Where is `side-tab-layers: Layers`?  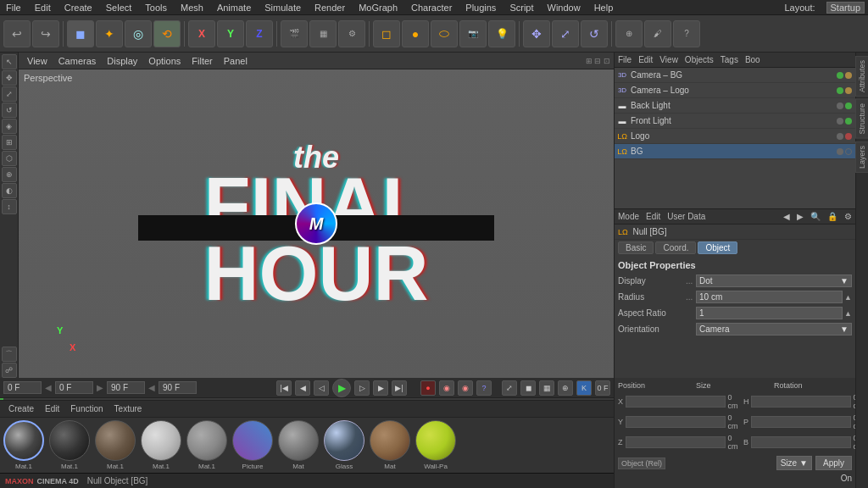
side-tab-layers: Layers is located at coordinates (861, 158).